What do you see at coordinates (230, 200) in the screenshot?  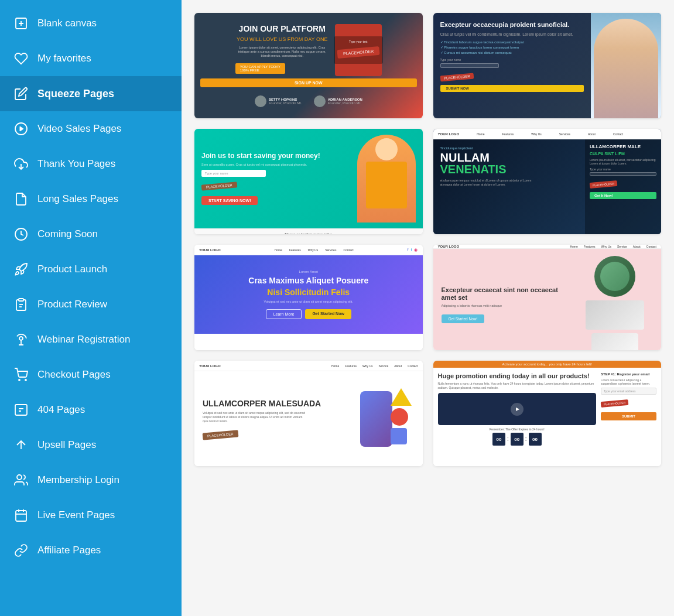 I see `t3-button: START SAVING NOW!` at bounding box center [230, 200].